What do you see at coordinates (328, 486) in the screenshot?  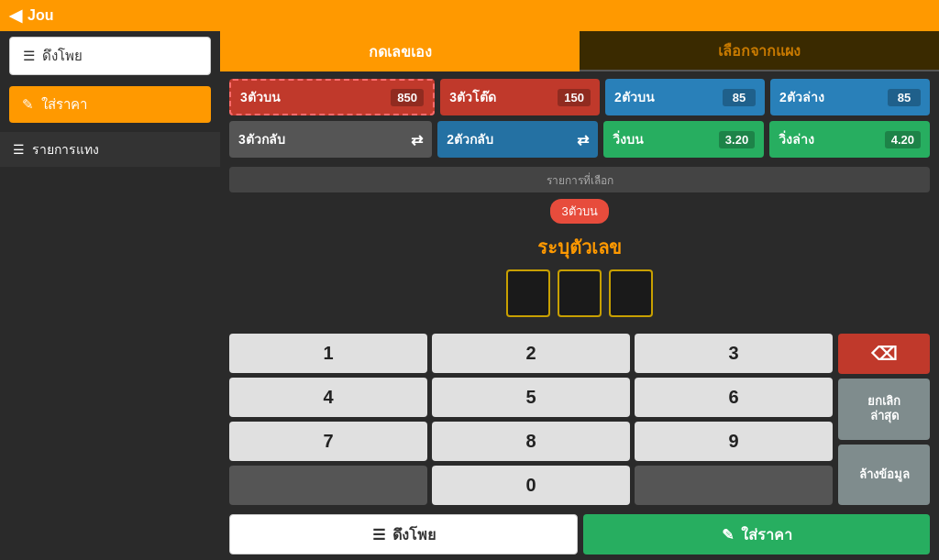 I see `num-empty-left` at bounding box center [328, 486].